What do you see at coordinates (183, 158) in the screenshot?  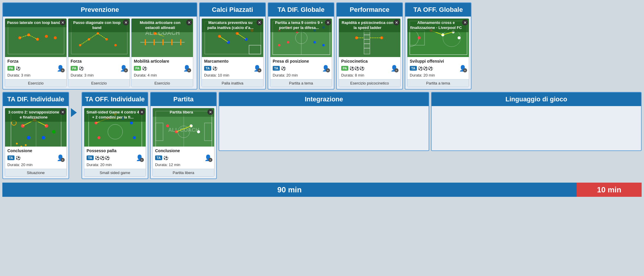 I see `card-badges-10: TA ⚽ 👤 +` at bounding box center [183, 158].